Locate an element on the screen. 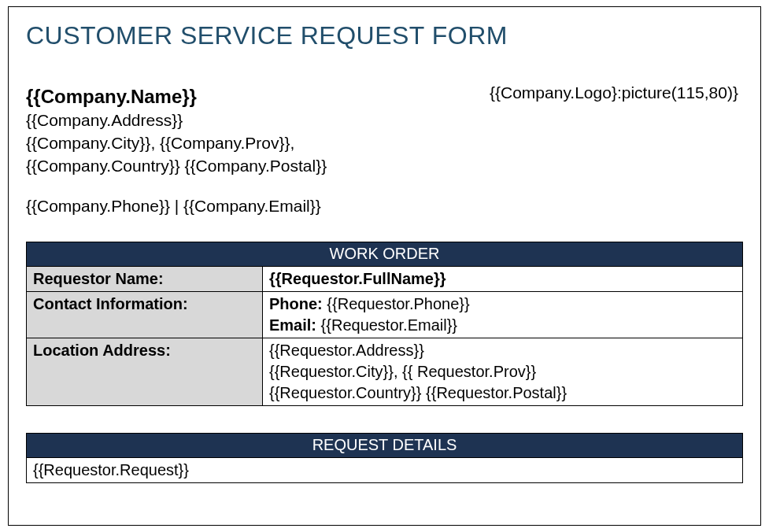 The width and height of the screenshot is (769, 532). request-details-table: REQUEST DETAILS {{Requestor.Request}} is located at coordinates (384, 458).